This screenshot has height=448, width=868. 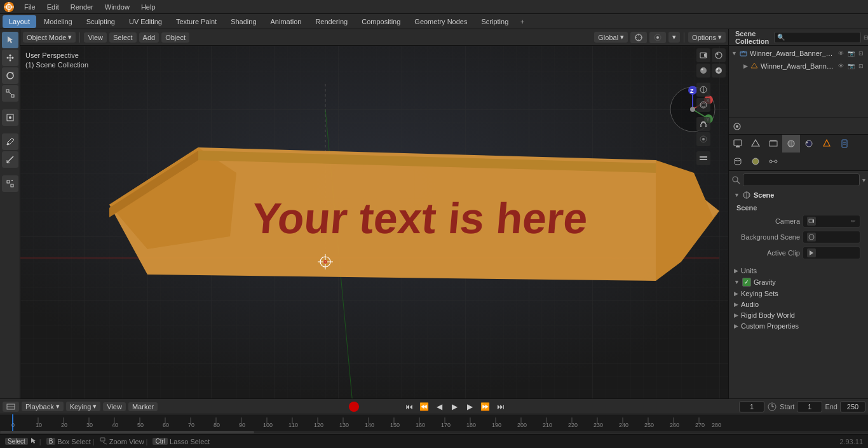 What do you see at coordinates (84, 407) in the screenshot?
I see `keying-btn: Keying ▾` at bounding box center [84, 407].